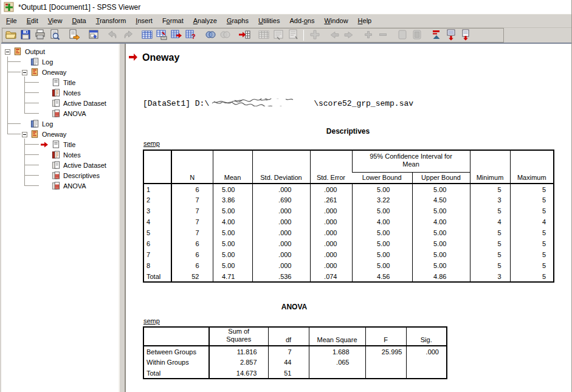 Image resolution: width=572 pixels, height=392 pixels. What do you see at coordinates (210, 35) in the screenshot?
I see `find-icon` at bounding box center [210, 35].